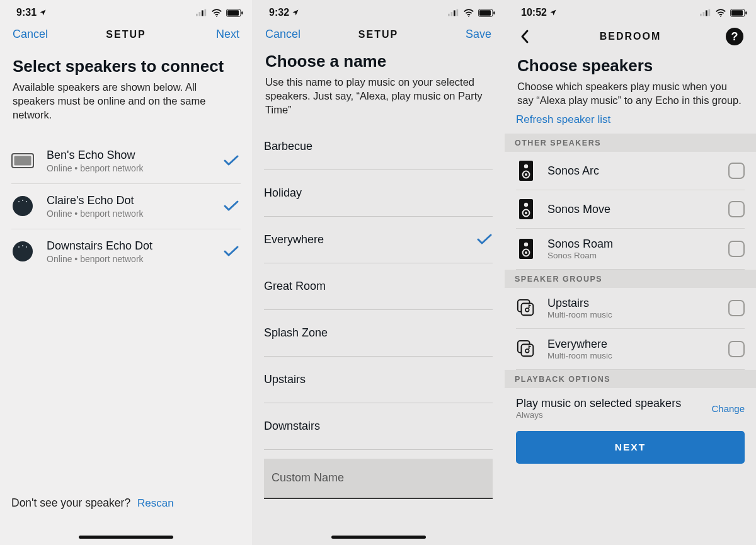  Describe the element at coordinates (378, 193) in the screenshot. I see `name-option: Holiday` at that location.